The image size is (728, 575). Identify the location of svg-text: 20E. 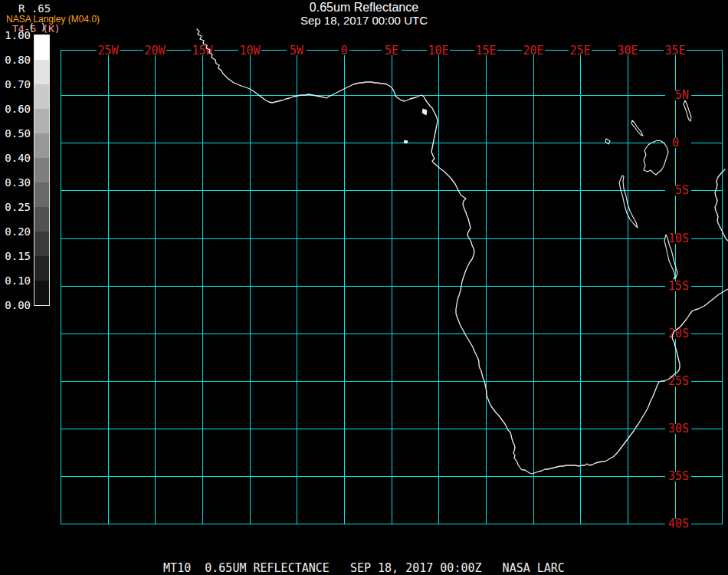
(533, 51).